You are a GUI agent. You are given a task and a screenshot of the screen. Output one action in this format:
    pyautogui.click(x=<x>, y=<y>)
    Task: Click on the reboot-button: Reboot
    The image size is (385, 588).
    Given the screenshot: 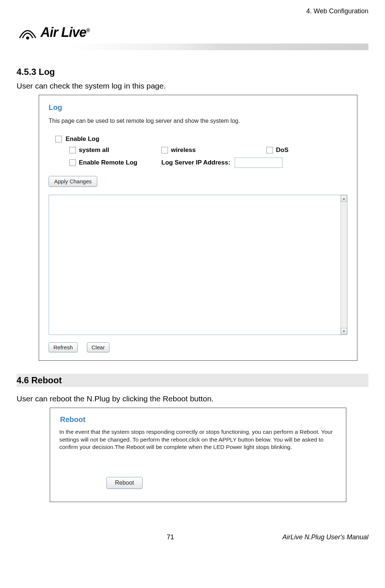 What is the action you would take?
    pyautogui.click(x=125, y=483)
    